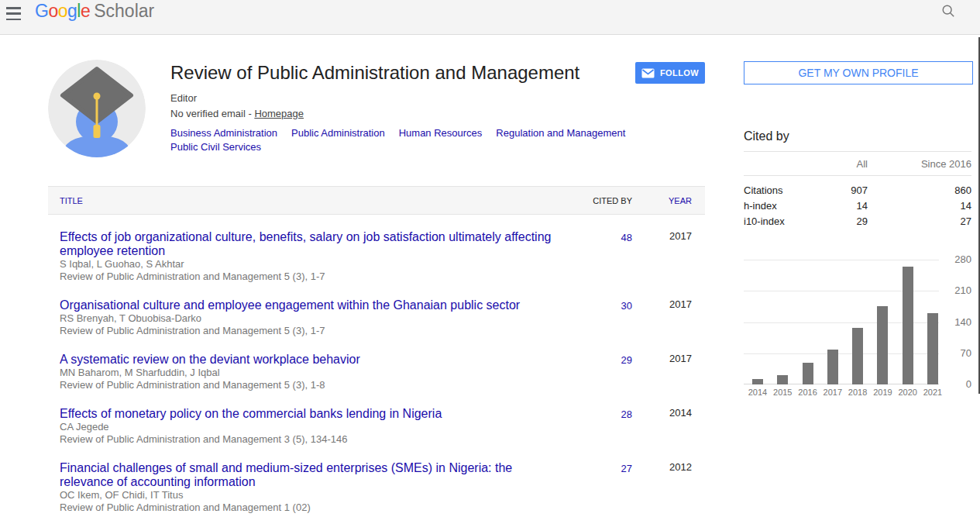 Image resolution: width=980 pixels, height=517 pixels. Describe the element at coordinates (882, 392) in the screenshot. I see `chart-year-label: 2019` at that location.